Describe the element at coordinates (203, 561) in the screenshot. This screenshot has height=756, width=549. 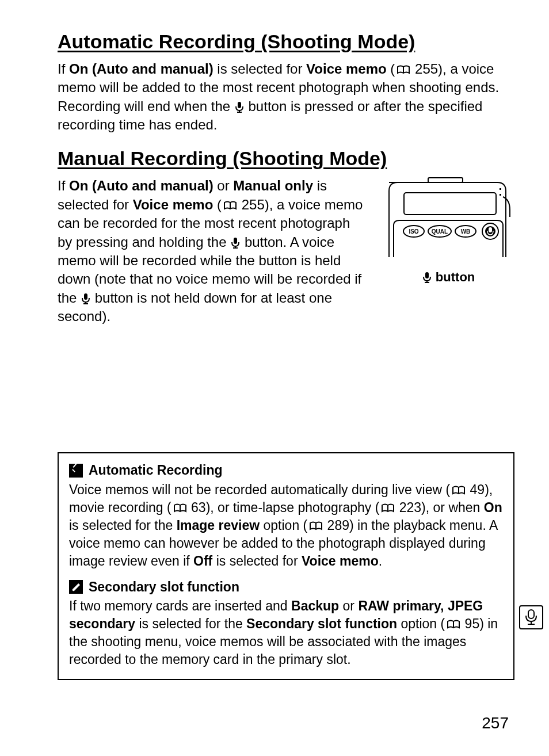
I see `txt-bold: Off` at that location.